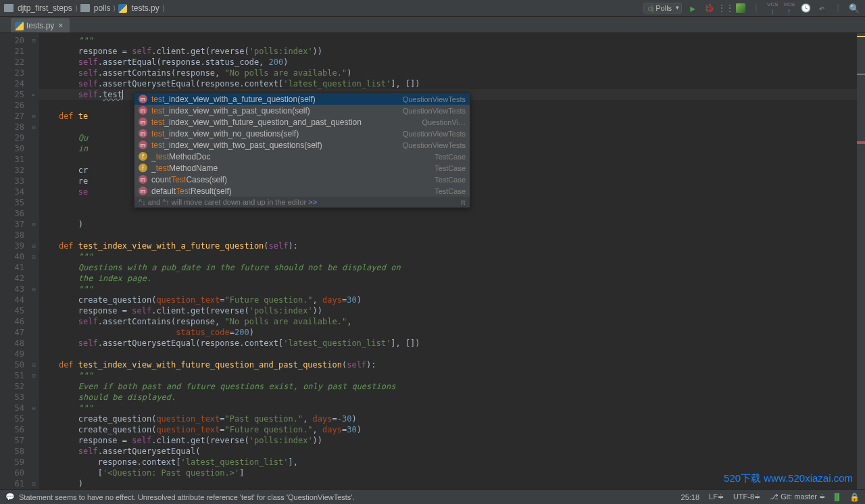 Image resolution: width=865 pixels, height=504 pixels. I want to click on file-encoding: UTF-8≑, so click(747, 497).